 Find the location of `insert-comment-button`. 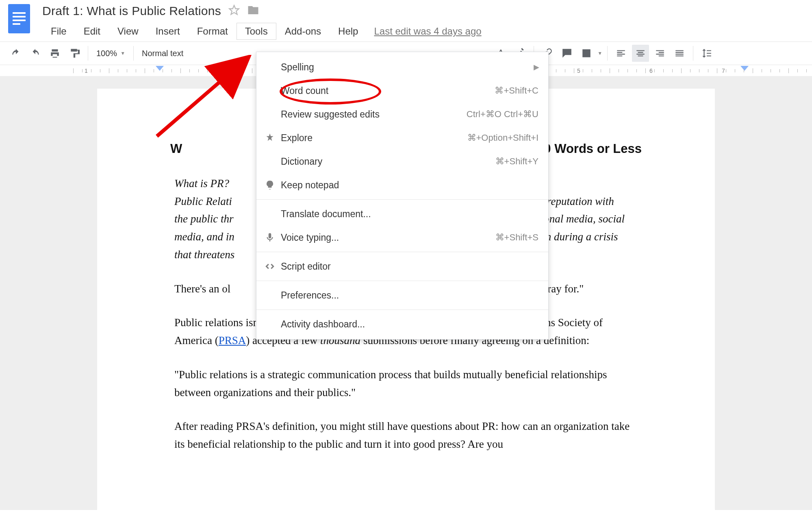

insert-comment-button is located at coordinates (567, 53).